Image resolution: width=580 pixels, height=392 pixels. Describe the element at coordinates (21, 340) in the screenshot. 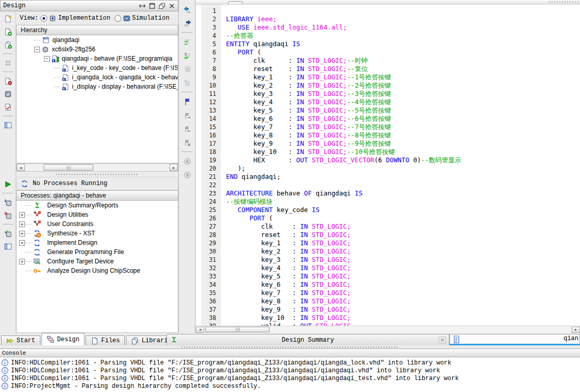

I see `tab-start: Start` at that location.